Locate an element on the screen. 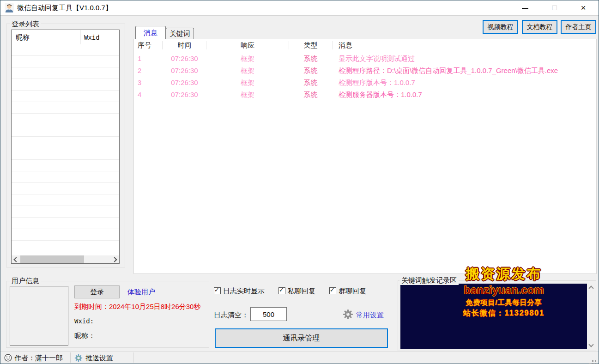 The width and height of the screenshot is (599, 364). checkbox-private-reply: ✓私聊回复 is located at coordinates (297, 291).